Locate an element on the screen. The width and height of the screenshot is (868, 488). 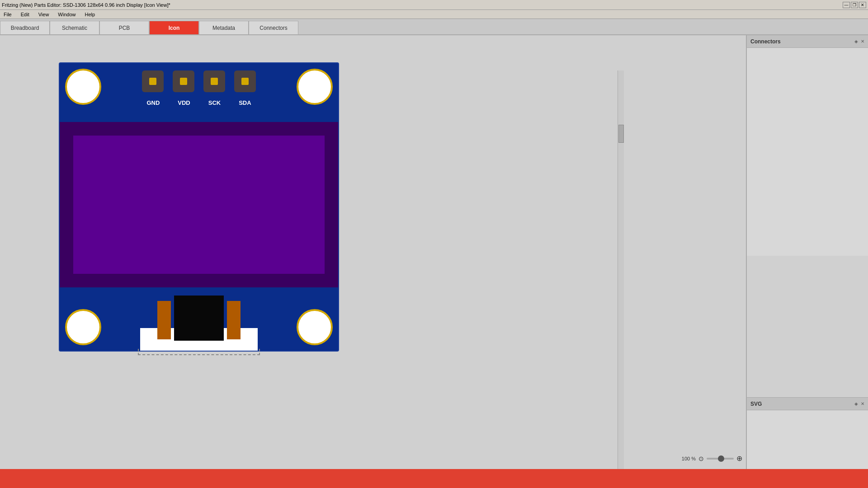
vertical-scrollbar is located at coordinates (621, 279).